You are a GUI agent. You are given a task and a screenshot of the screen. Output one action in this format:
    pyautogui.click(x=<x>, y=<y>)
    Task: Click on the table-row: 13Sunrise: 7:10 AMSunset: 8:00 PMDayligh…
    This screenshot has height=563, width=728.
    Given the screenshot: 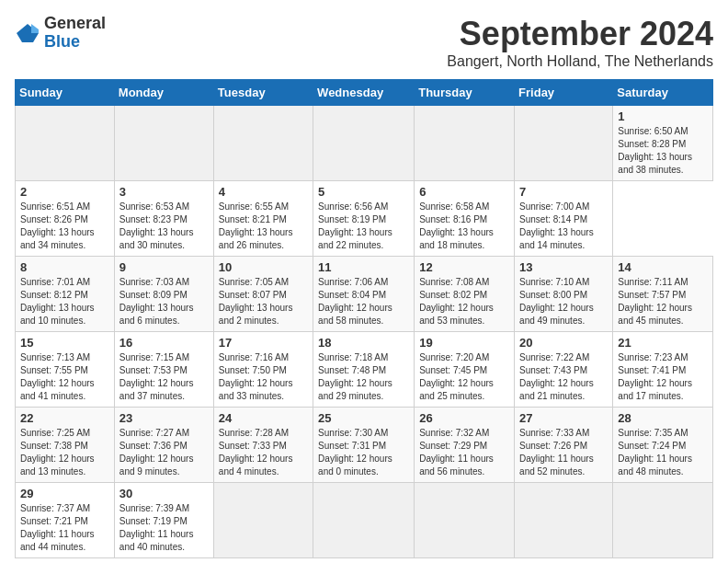 What is the action you would take?
    pyautogui.click(x=564, y=294)
    